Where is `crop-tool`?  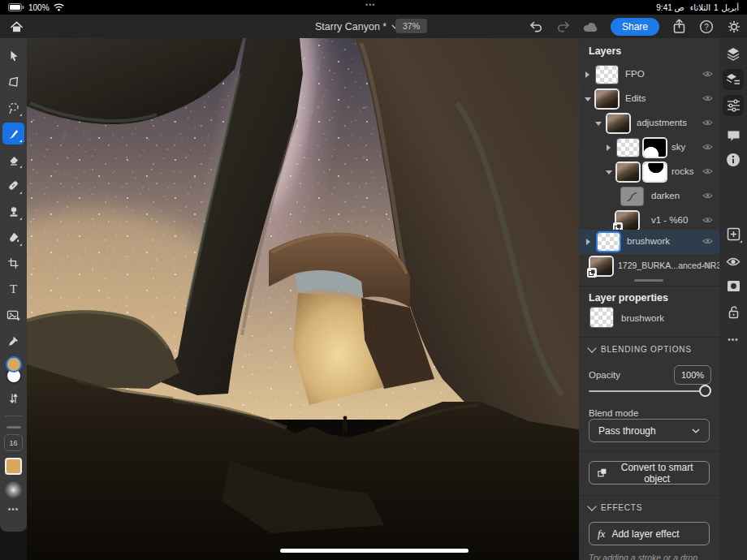
crop-tool is located at coordinates (13, 263).